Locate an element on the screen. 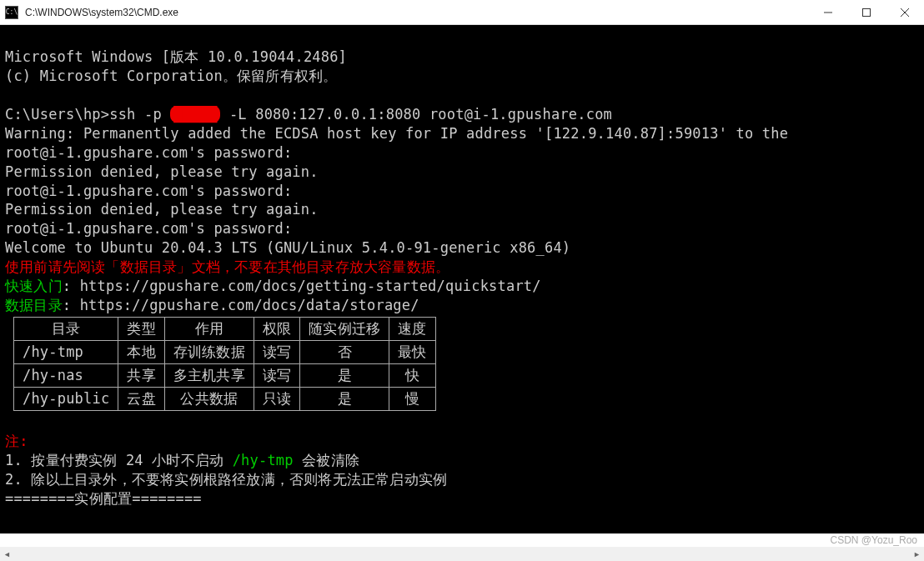  notes-header: 注: is located at coordinates (17, 441).